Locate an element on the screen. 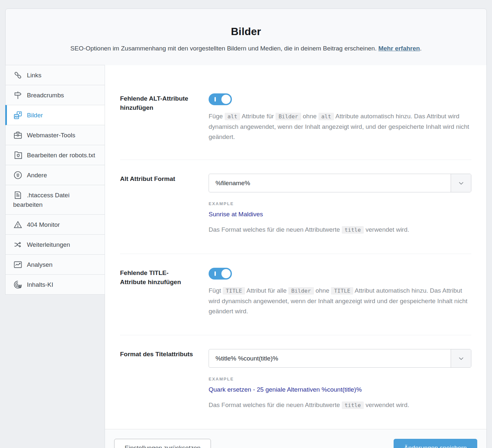  subtitle-text: SEO-Optionen im Zusammenhang mit den vor… is located at coordinates (224, 49).